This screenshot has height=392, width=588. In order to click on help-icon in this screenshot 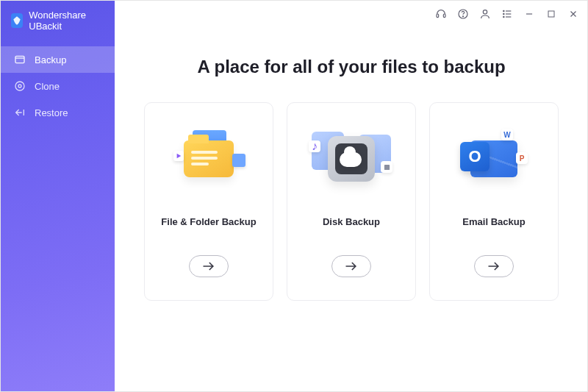, I will do `click(463, 14)`.